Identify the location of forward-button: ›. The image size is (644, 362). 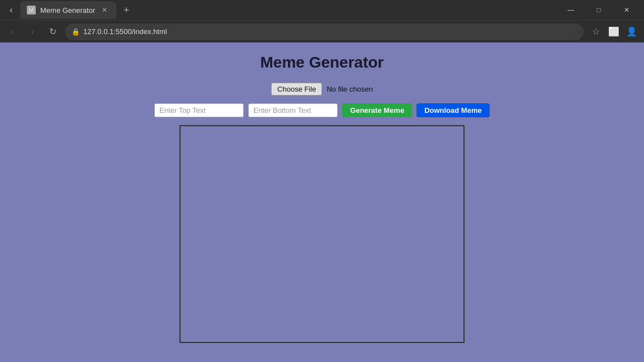
(32, 32).